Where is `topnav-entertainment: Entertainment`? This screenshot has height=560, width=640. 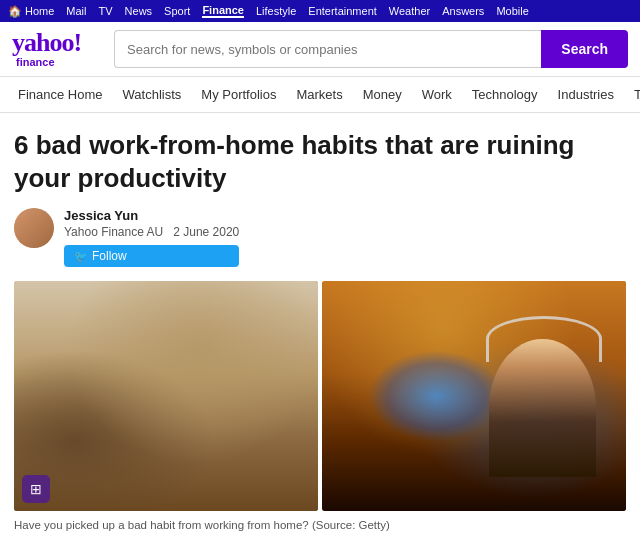
topnav-entertainment: Entertainment is located at coordinates (342, 11).